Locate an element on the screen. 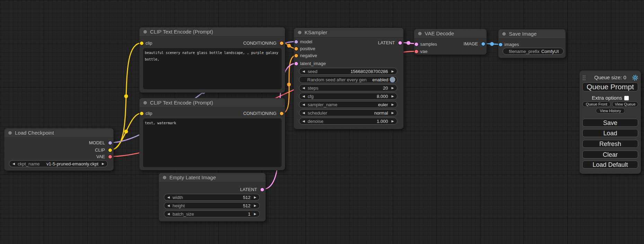 The height and width of the screenshot is (244, 644). extra-options-checkbox is located at coordinates (626, 98).